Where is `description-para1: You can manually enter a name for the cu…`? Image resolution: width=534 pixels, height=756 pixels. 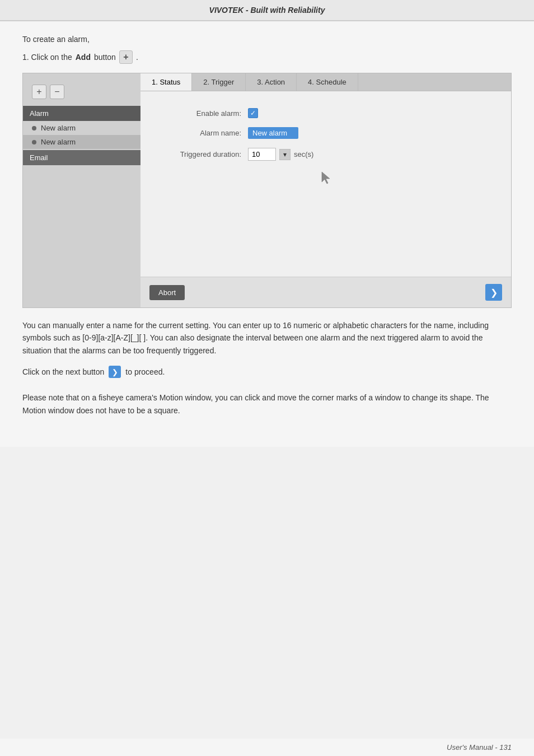
description-para1: You can manually enter a name for the cu… is located at coordinates (267, 338).